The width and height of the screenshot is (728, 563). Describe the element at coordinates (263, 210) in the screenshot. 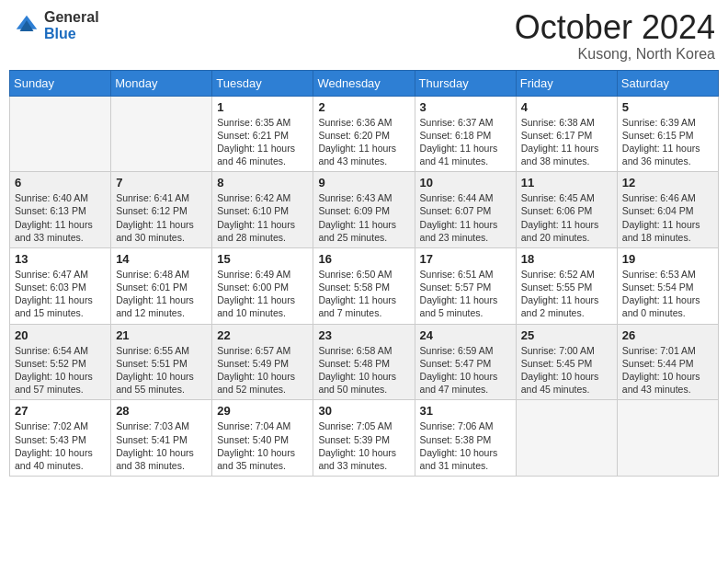

I see `calendar-cell: 8Sunrise: 6:42 AMSunset: 6:10 PMDaylight…` at that location.